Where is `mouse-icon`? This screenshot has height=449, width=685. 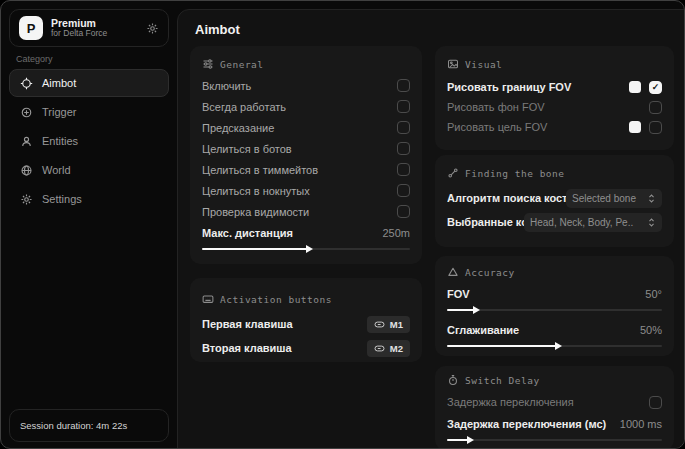 mouse-icon is located at coordinates (380, 348).